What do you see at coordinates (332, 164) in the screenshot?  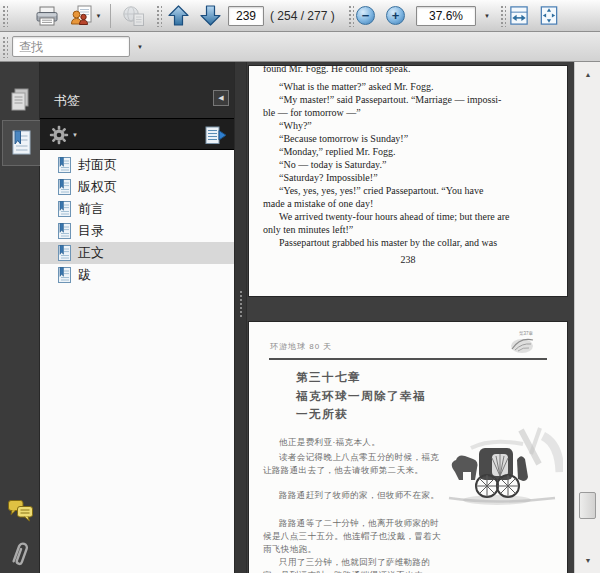 I see `text-line: “No — today is Saturday.”` at bounding box center [332, 164].